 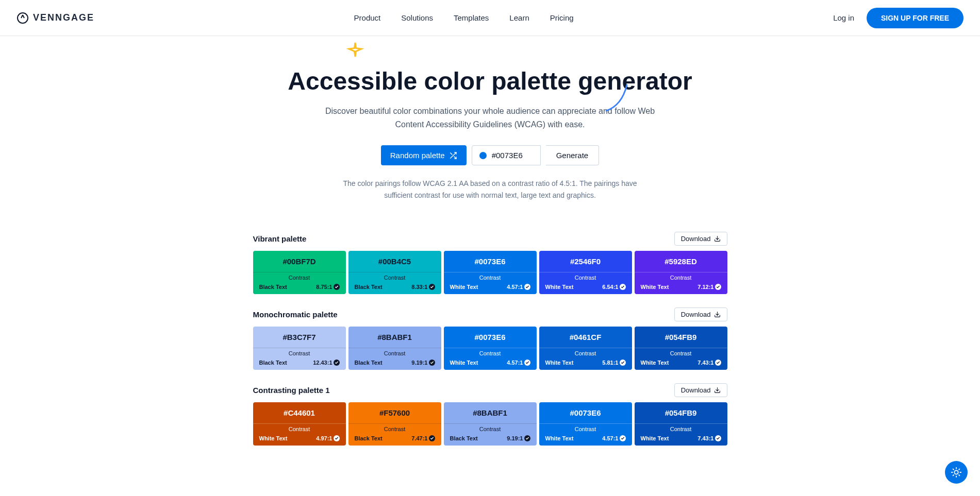 What do you see at coordinates (490, 337) in the screenshot?
I see `swatch-hex-label: #0073E6` at bounding box center [490, 337].